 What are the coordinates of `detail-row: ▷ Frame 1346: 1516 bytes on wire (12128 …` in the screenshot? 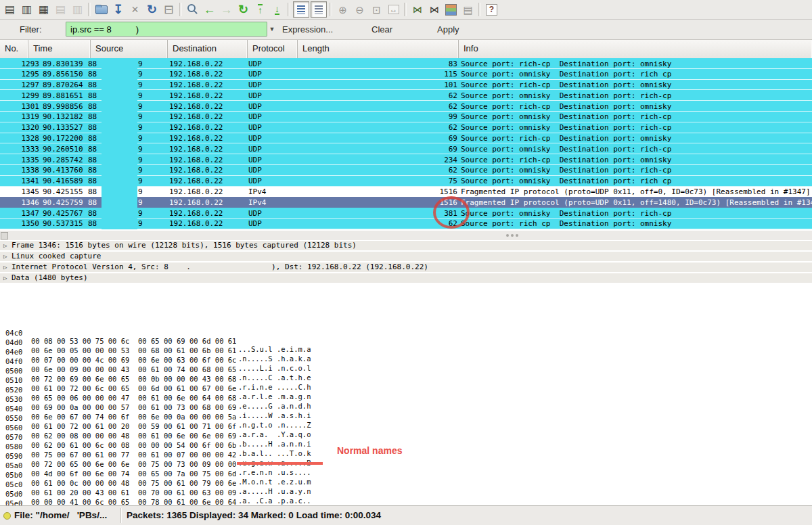 It's located at (406, 246).